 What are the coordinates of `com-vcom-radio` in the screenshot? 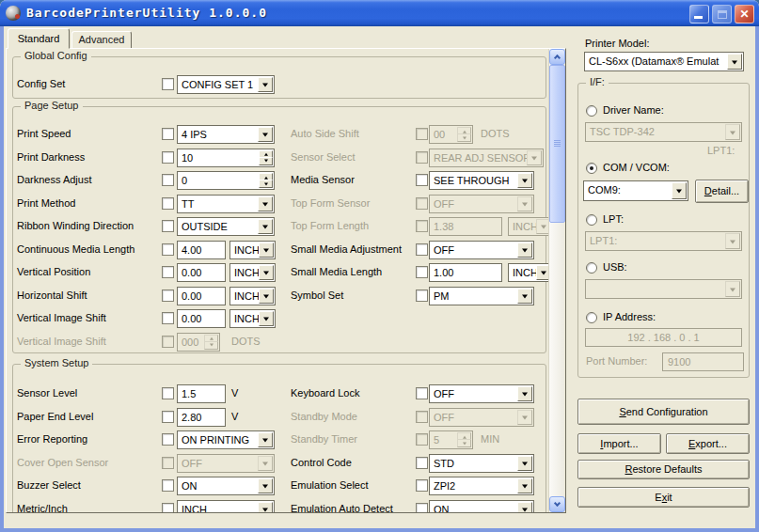 It's located at (592, 168).